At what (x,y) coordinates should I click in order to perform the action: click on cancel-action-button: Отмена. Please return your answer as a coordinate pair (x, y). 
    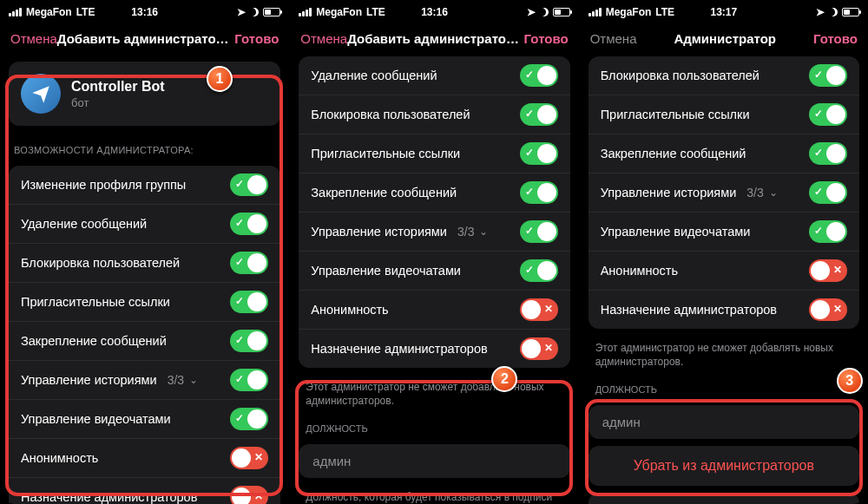
    Looking at the image, I should click on (724, 498).